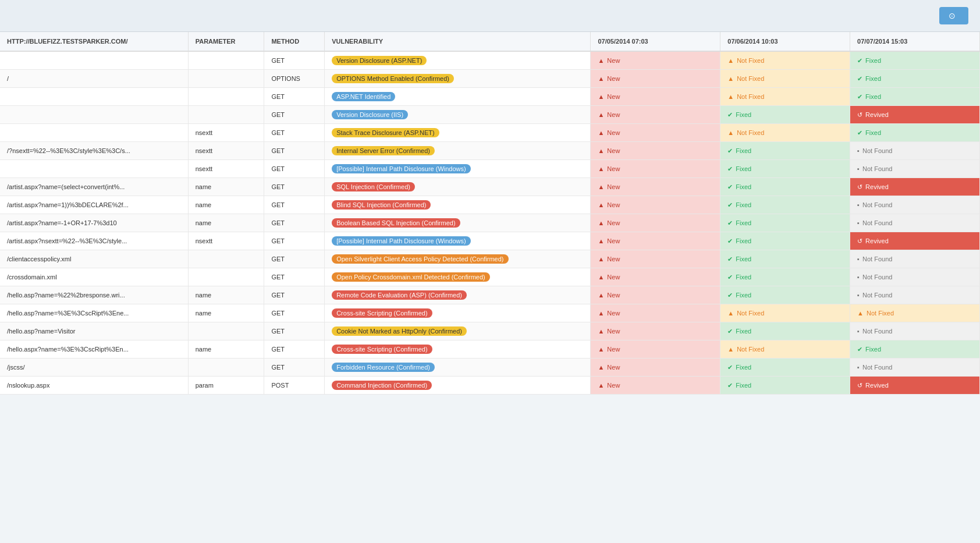  Describe the element at coordinates (457, 169) in the screenshot. I see `cell-vulnerability: [Possible] Internal Path Disclosure (Win…` at that location.